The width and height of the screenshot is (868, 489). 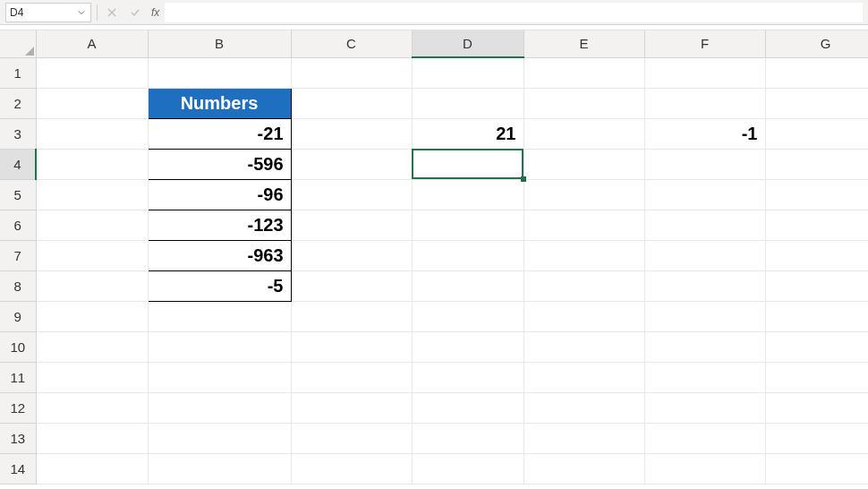 What do you see at coordinates (467, 194) in the screenshot?
I see `cell-D5` at bounding box center [467, 194].